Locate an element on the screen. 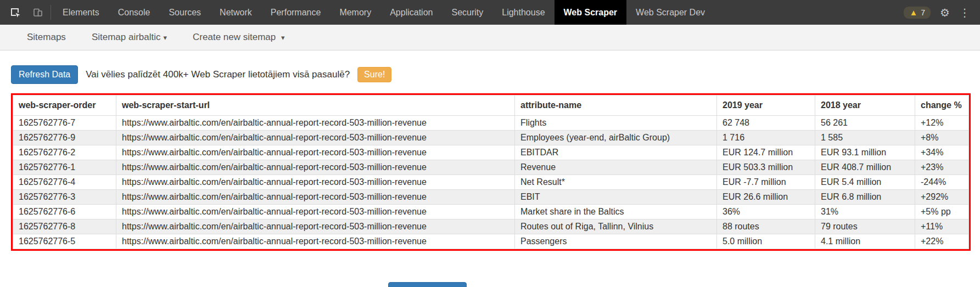 Image resolution: width=980 pixels, height=287 pixels. table-cell: EBIT is located at coordinates (616, 198).